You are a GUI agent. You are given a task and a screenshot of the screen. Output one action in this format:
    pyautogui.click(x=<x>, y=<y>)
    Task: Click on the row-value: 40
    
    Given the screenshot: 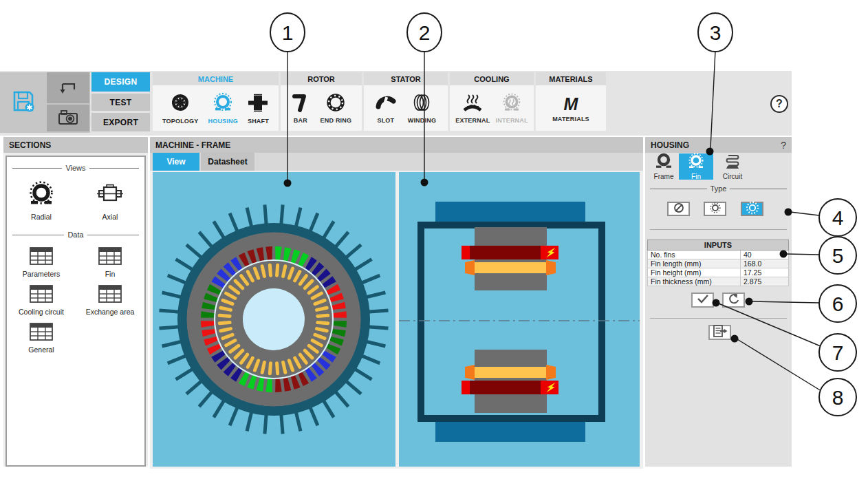 What is the action you would take?
    pyautogui.click(x=765, y=255)
    